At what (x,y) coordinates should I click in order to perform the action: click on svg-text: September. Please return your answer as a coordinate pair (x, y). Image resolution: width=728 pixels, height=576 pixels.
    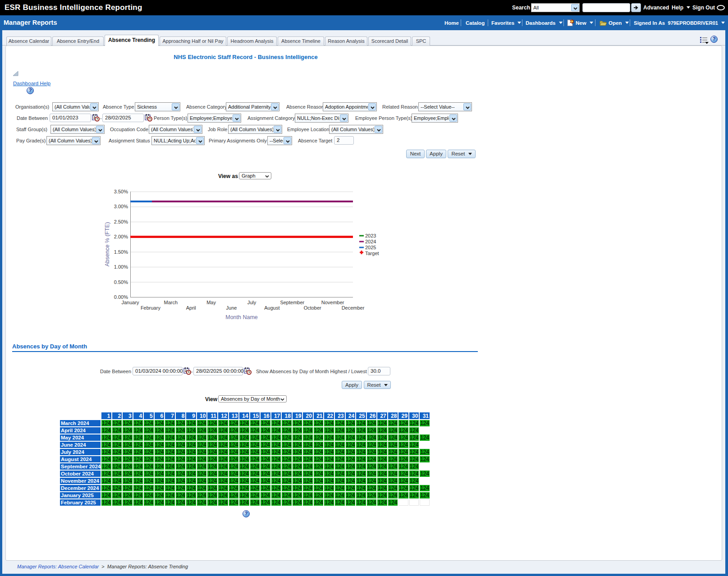
    Looking at the image, I should click on (292, 302).